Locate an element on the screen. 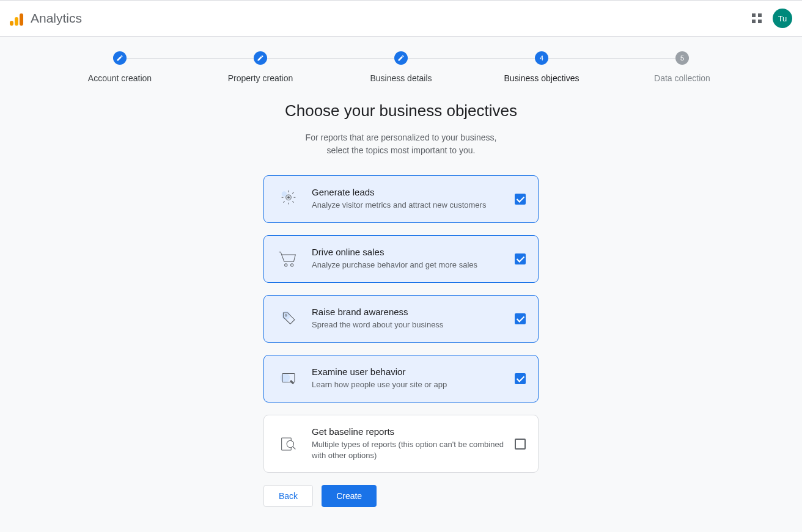 Image resolution: width=802 pixels, height=532 pixels. objective-title: Generate leads is located at coordinates (408, 192).